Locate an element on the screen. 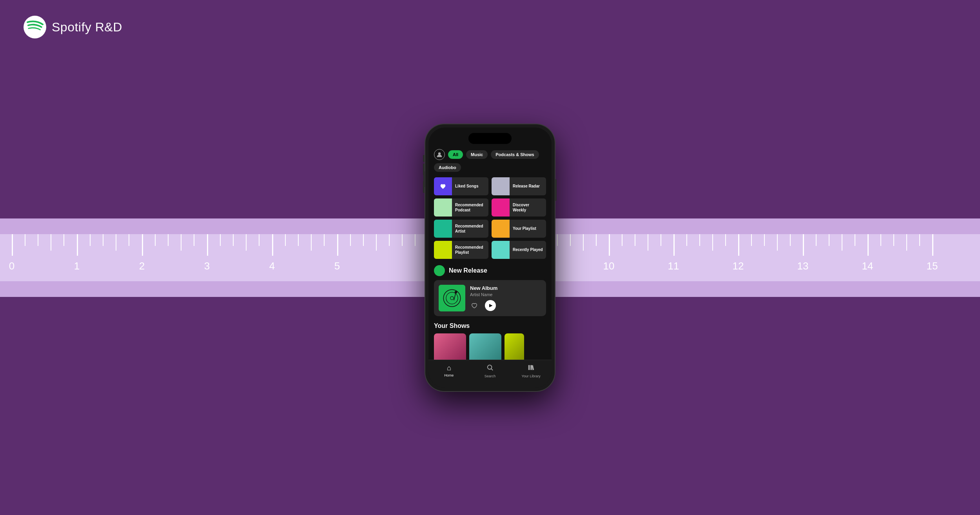  nav-home-label: Home is located at coordinates (449, 375).